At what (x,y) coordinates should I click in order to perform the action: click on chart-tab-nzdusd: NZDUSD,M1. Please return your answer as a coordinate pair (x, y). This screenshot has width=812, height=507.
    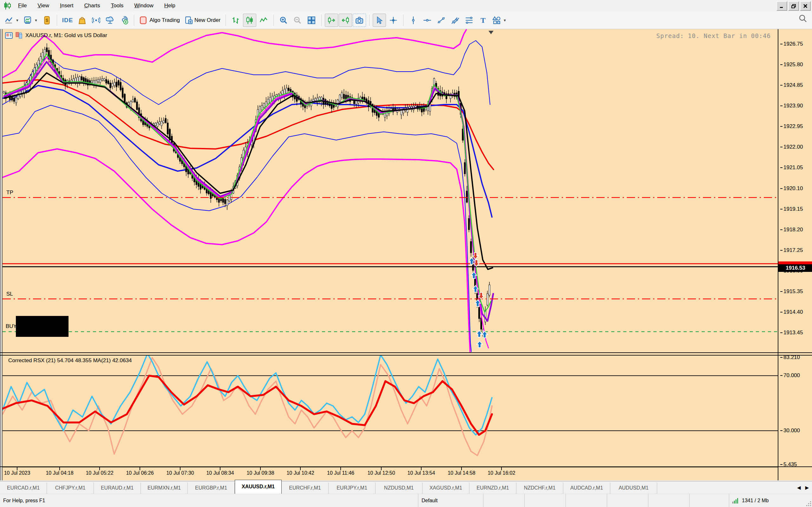
    Looking at the image, I should click on (399, 488).